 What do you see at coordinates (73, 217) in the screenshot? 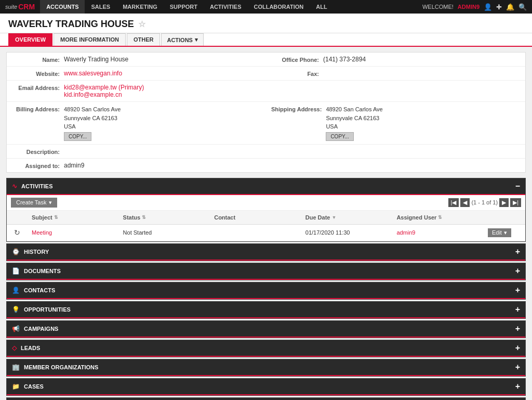
I see `th-subject: Subject ⇅` at bounding box center [73, 217].